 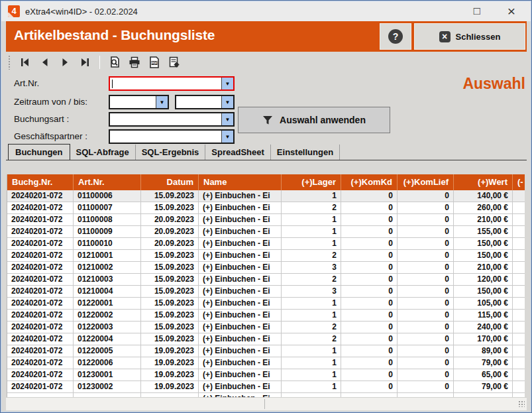 I want to click on tab-sql-abfrage: SQL-Abfrage, so click(x=103, y=152).